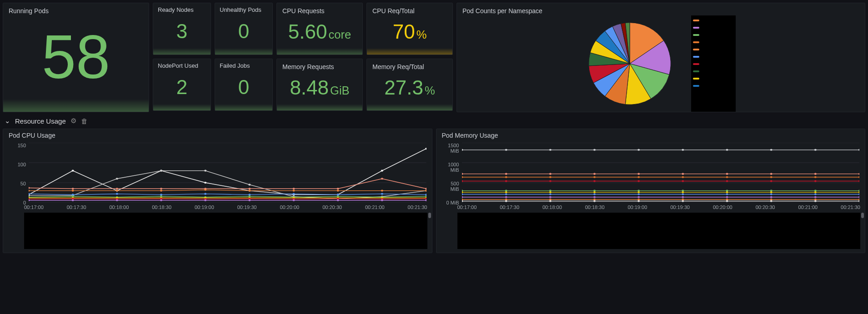 This screenshot has height=314, width=868. I want to click on row-title: Resource Usage, so click(40, 121).